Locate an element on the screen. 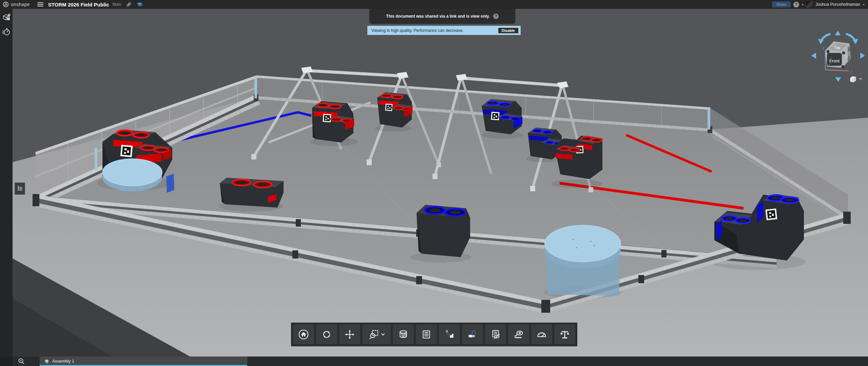 This screenshot has width=868, height=366. named-positions-icon is located at coordinates (472, 334).